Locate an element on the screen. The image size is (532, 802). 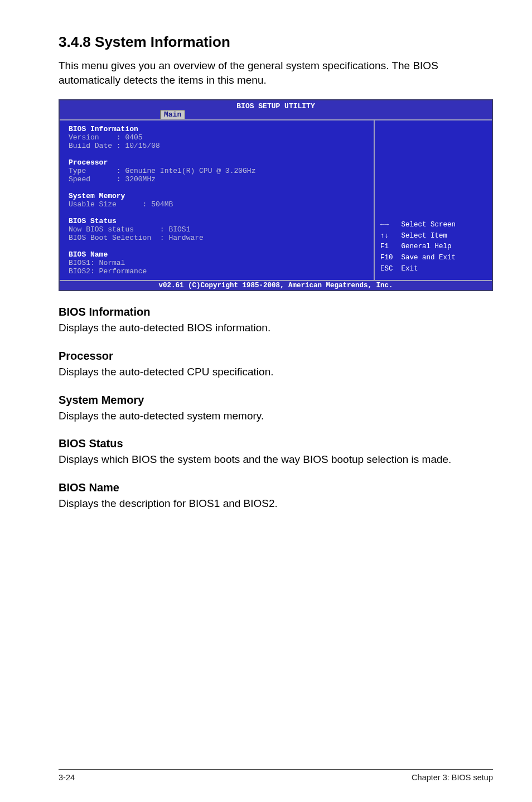
memory-header: System Memory is located at coordinates (217, 196).